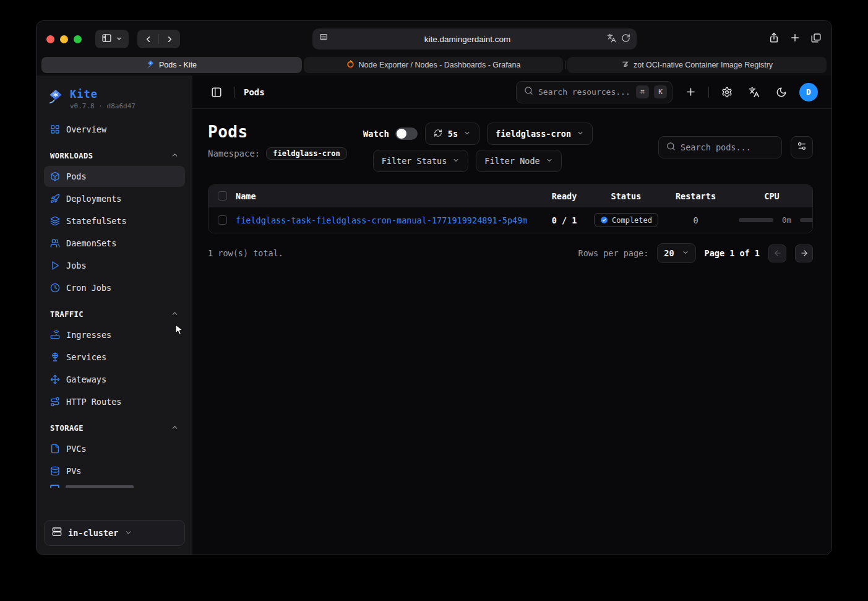 This screenshot has height=601, width=868. What do you see at coordinates (114, 471) in the screenshot?
I see `sidebar-item-pvs: PVs` at bounding box center [114, 471].